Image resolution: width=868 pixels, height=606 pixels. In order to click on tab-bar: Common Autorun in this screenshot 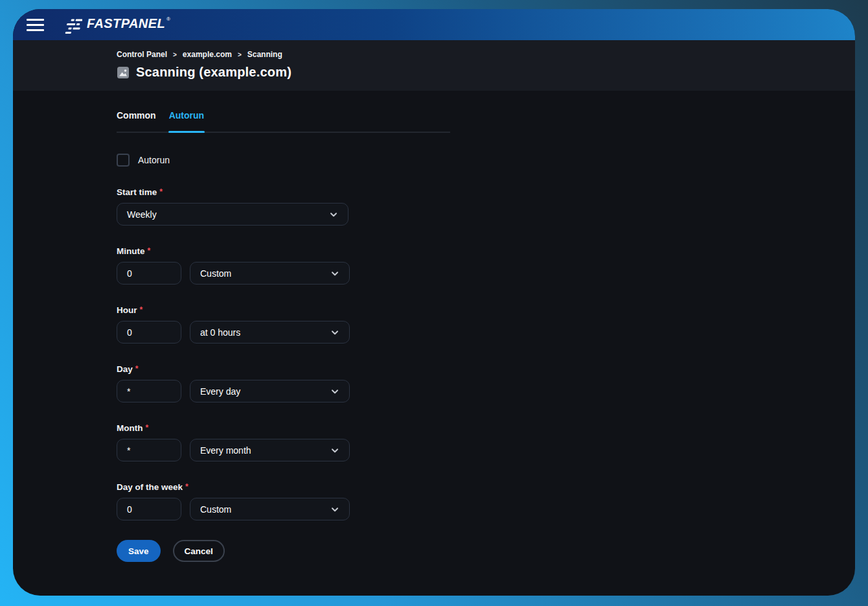, I will do `click(284, 122)`.